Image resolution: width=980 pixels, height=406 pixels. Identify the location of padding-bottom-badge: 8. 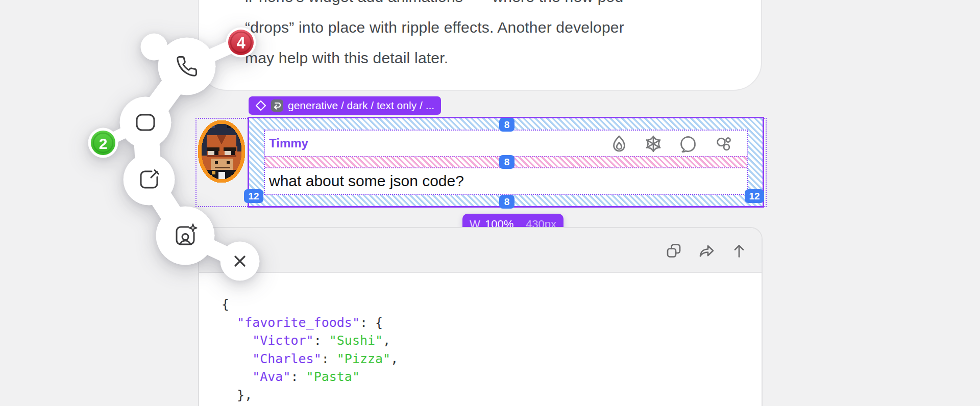
(507, 202).